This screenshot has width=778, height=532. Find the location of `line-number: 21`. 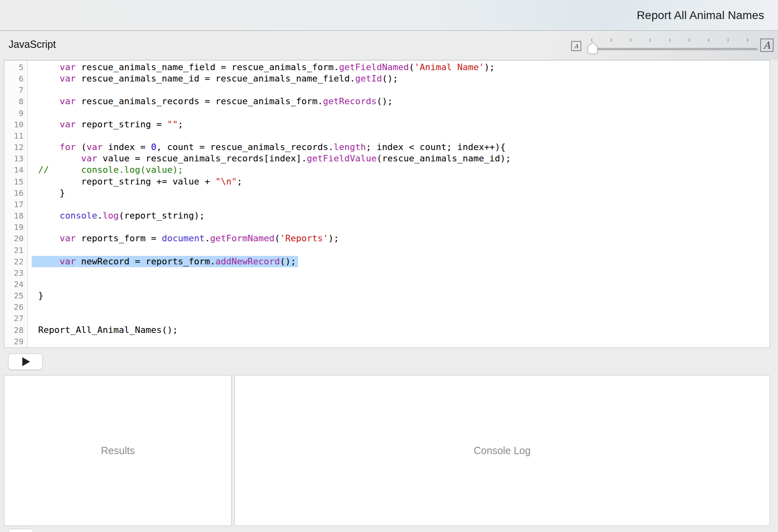

line-number: 21 is located at coordinates (16, 250).